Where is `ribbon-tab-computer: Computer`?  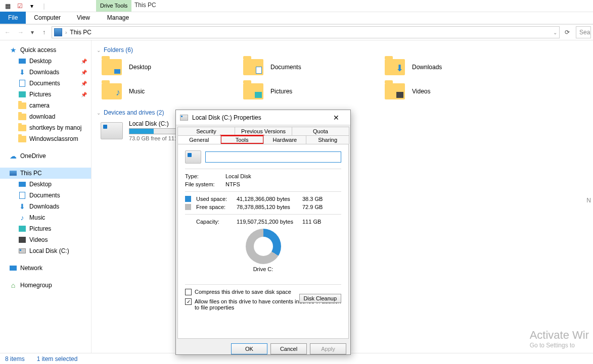 ribbon-tab-computer: Computer is located at coordinates (48, 18).